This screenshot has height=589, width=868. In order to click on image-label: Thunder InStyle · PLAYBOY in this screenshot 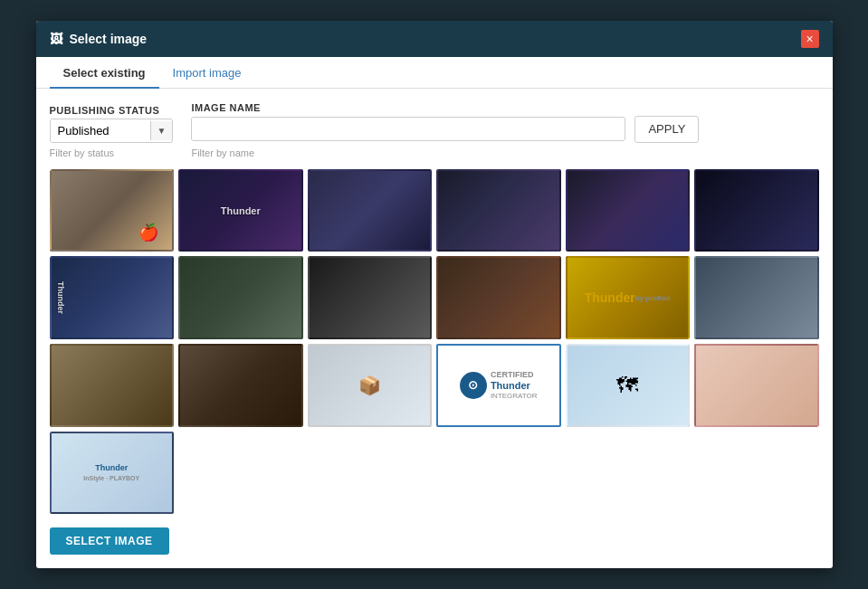, I will do `click(111, 472)`.